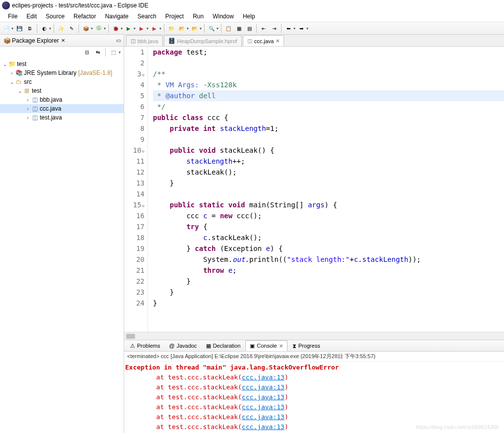 This screenshot has height=433, width=504. I want to click on line-number: 23, so click(134, 292).